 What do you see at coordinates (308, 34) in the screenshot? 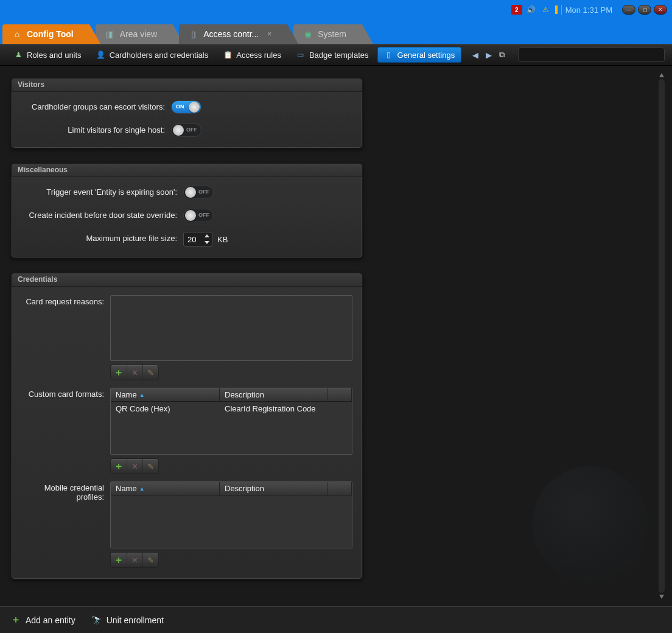
I see `system-icon: ◉` at bounding box center [308, 34].